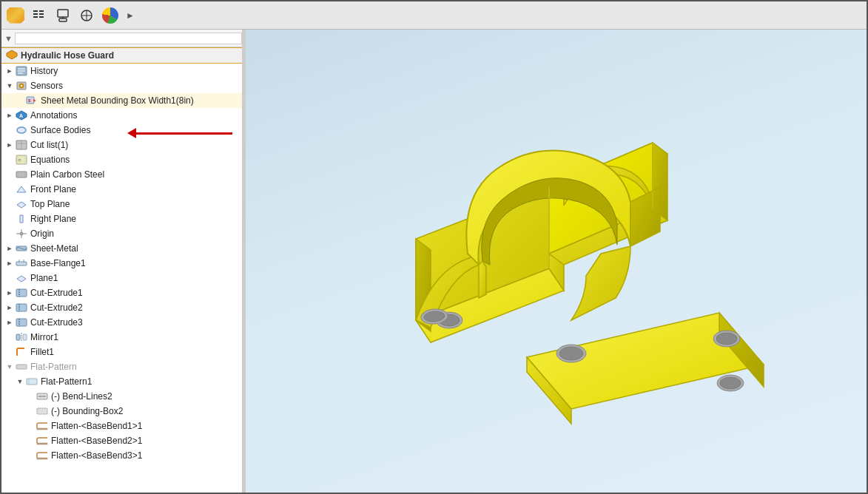 The height and width of the screenshot is (494, 868). Describe the element at coordinates (56, 293) in the screenshot. I see `cut-extrude1-label: Cut-Extrude1` at that location.